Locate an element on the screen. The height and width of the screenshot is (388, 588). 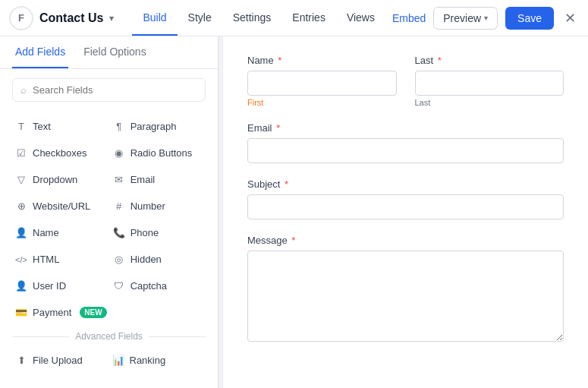
field-text: T Text is located at coordinates (61, 126).